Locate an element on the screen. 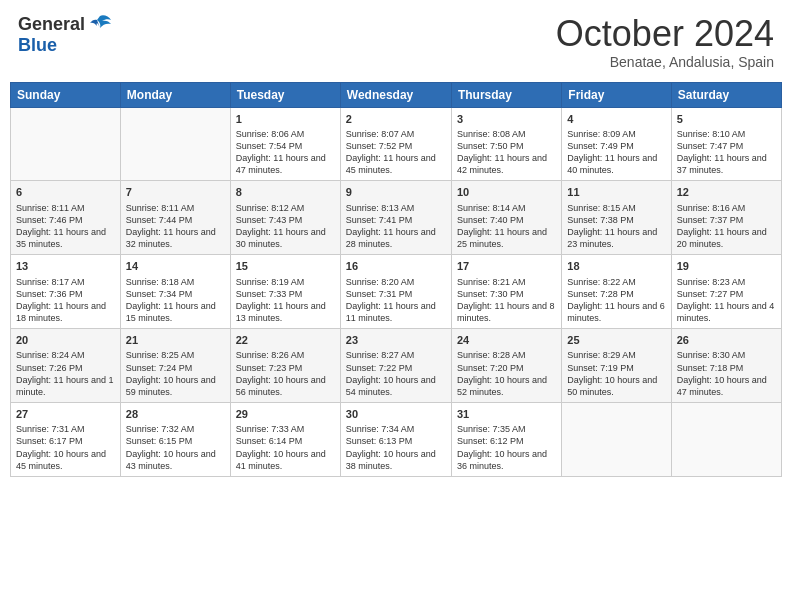 Image resolution: width=792 pixels, height=612 pixels. day-number: 18 is located at coordinates (616, 266).